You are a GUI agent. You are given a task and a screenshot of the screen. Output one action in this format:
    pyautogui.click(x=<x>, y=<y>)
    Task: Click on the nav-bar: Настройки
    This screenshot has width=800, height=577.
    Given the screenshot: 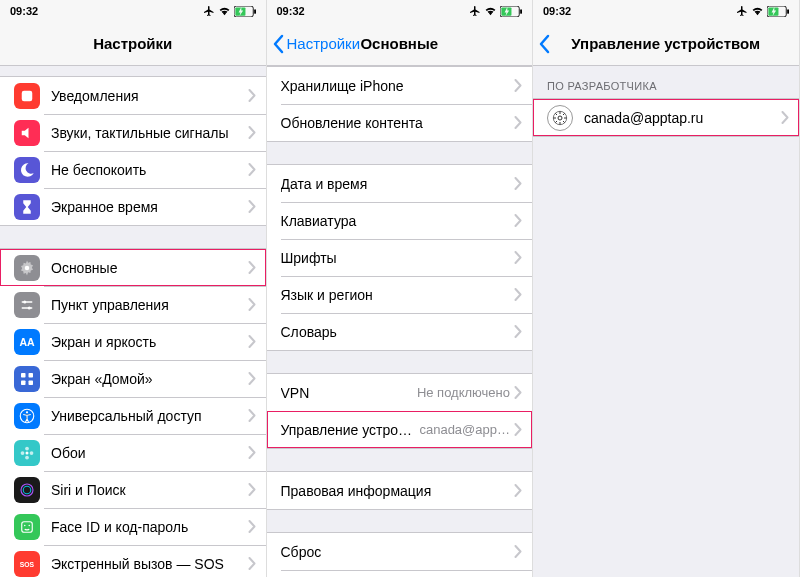 What is the action you would take?
    pyautogui.click(x=133, y=44)
    